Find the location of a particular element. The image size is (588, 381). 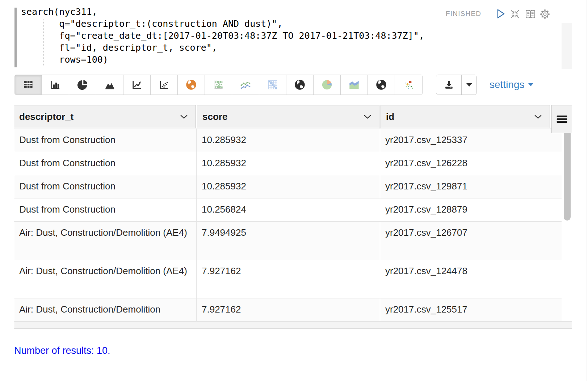

table-menu-button is located at coordinates (562, 119).